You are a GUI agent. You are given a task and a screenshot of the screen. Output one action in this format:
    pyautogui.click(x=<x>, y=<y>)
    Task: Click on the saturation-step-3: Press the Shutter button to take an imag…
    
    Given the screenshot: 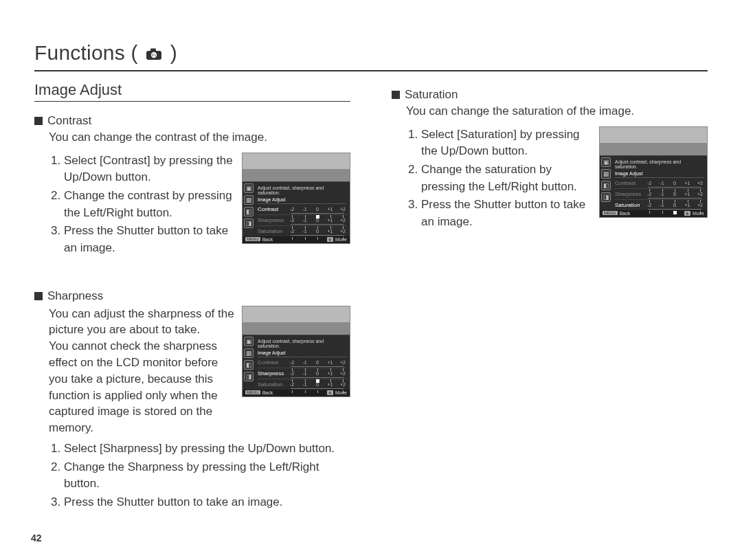 What is the action you would take?
    pyautogui.click(x=507, y=213)
    